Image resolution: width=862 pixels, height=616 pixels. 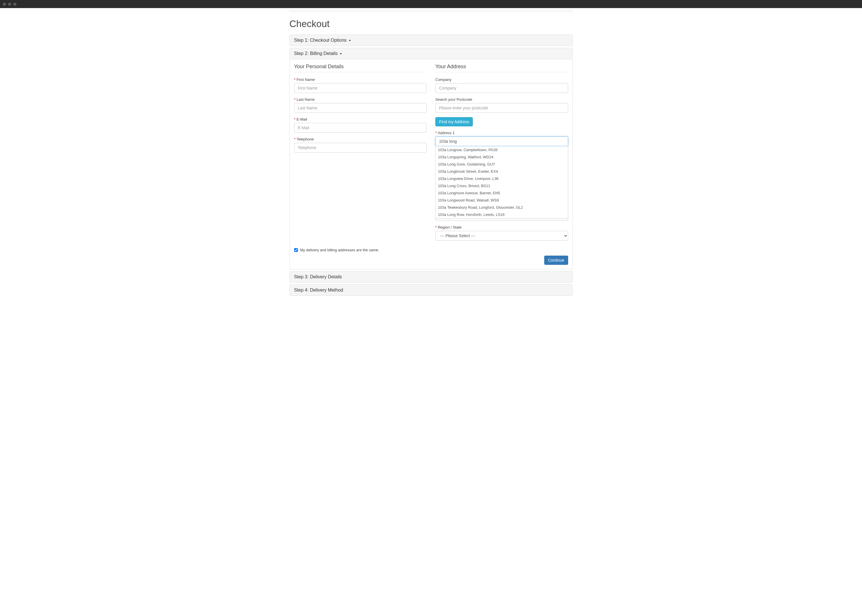 I want to click on region-label: Region / State, so click(x=502, y=227).